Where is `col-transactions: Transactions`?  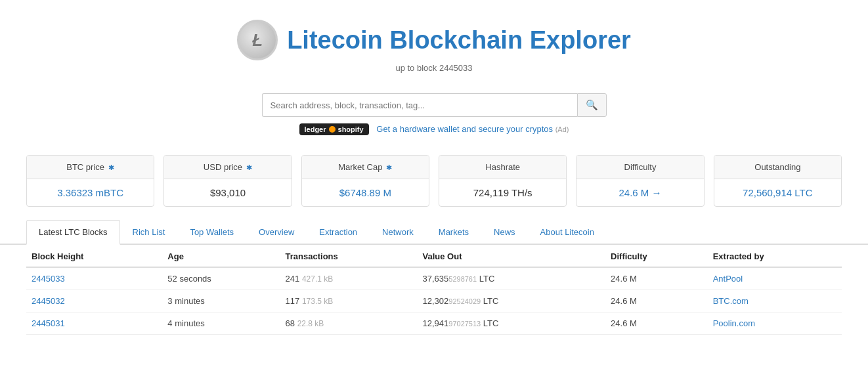 col-transactions: Transactions is located at coordinates (349, 256).